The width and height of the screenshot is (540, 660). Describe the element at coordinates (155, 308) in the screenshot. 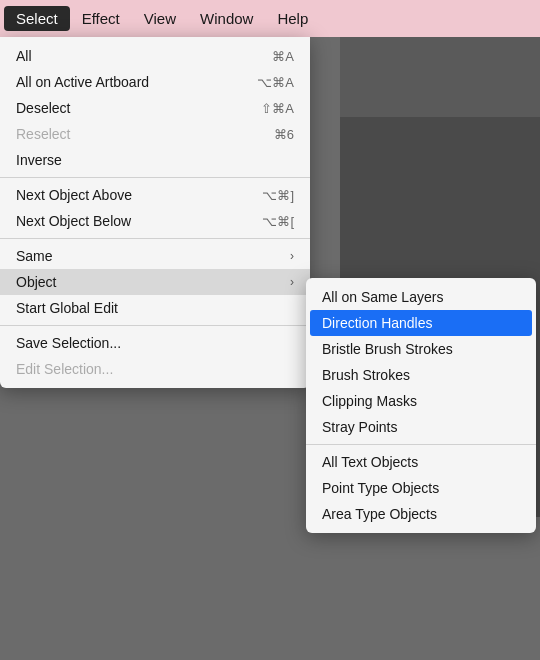

I see `menu-item-start-global-edit: Start Global Edit` at that location.